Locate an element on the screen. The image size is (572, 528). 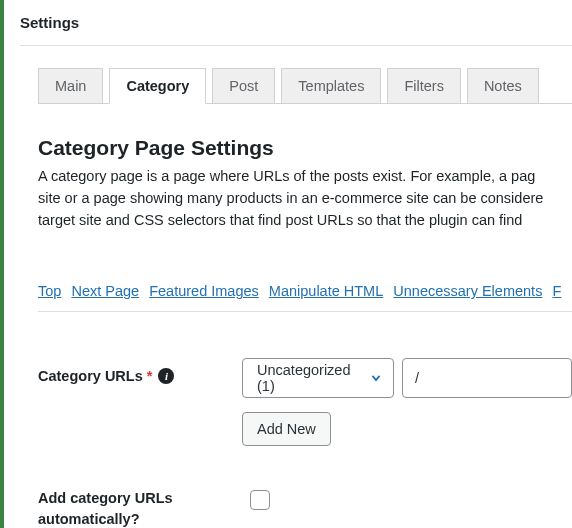
section-description: A category page is a page where URLs of … is located at coordinates (305, 198).